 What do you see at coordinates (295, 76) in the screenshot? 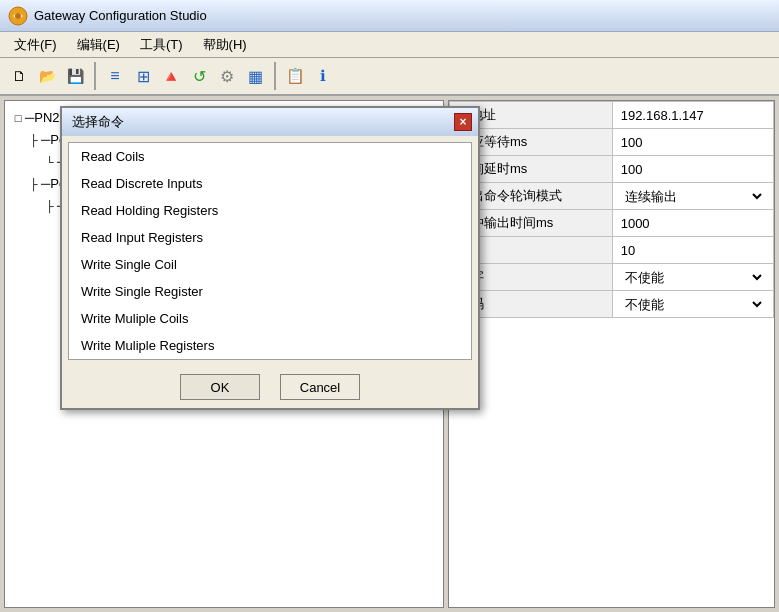
I see `toolbar-btn-10: 📋` at bounding box center [295, 76].